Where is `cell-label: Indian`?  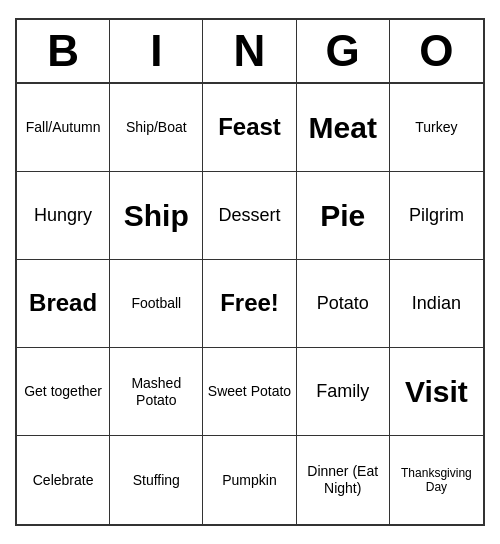
cell-label: Indian is located at coordinates (436, 304).